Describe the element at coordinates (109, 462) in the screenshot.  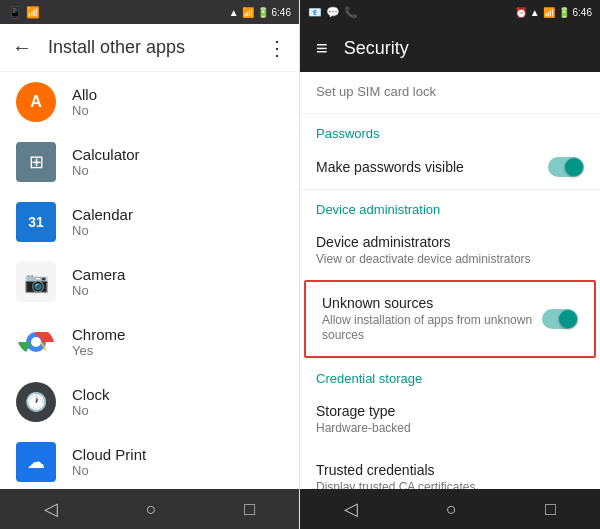
I see `app-info-cloudprint: Cloud Print No` at that location.